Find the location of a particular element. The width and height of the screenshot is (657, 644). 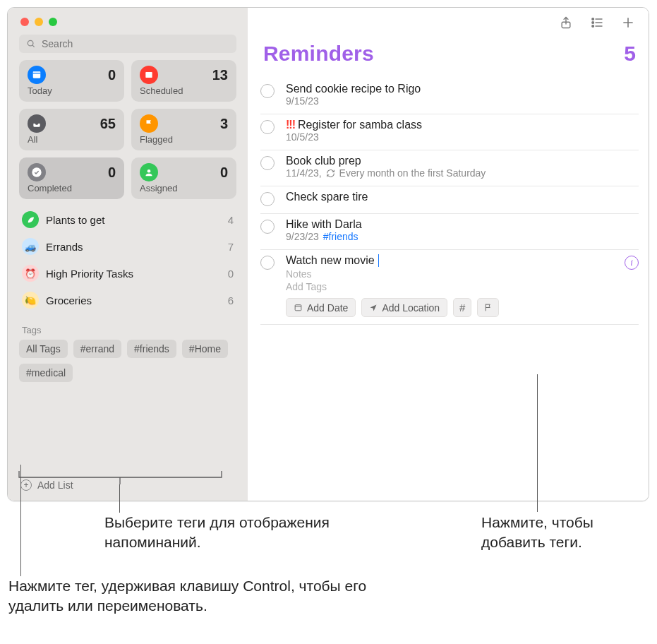

close-window-button is located at coordinates (25, 22).